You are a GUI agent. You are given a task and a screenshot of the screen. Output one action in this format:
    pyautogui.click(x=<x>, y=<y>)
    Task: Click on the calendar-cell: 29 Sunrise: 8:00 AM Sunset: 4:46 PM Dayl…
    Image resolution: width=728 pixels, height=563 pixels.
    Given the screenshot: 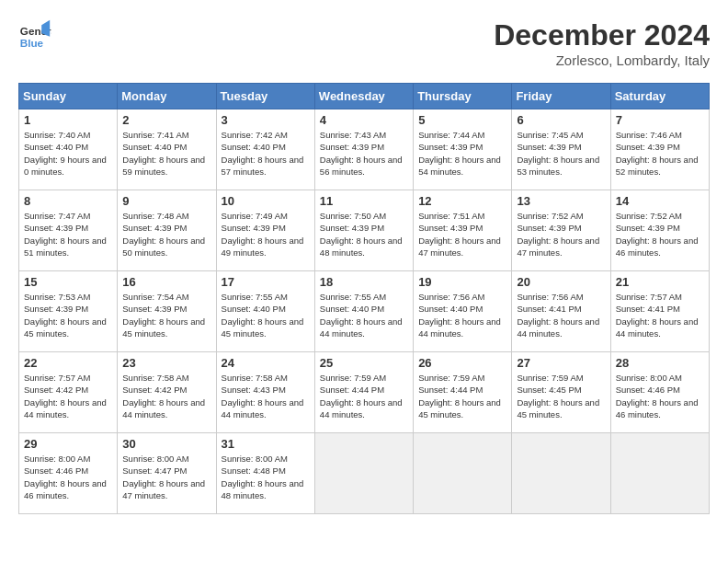 What is the action you would take?
    pyautogui.click(x=68, y=474)
    